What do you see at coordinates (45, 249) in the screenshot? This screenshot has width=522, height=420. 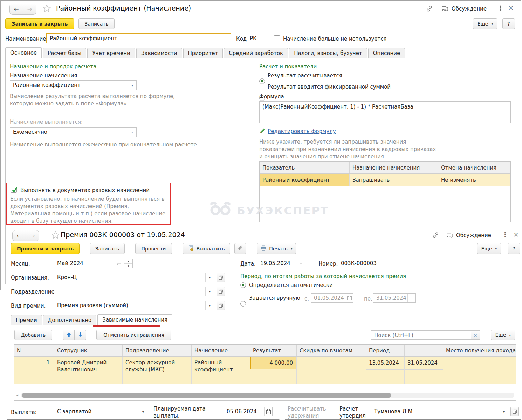 I see `post-close-button: Провести и закрыть` at bounding box center [45, 249].